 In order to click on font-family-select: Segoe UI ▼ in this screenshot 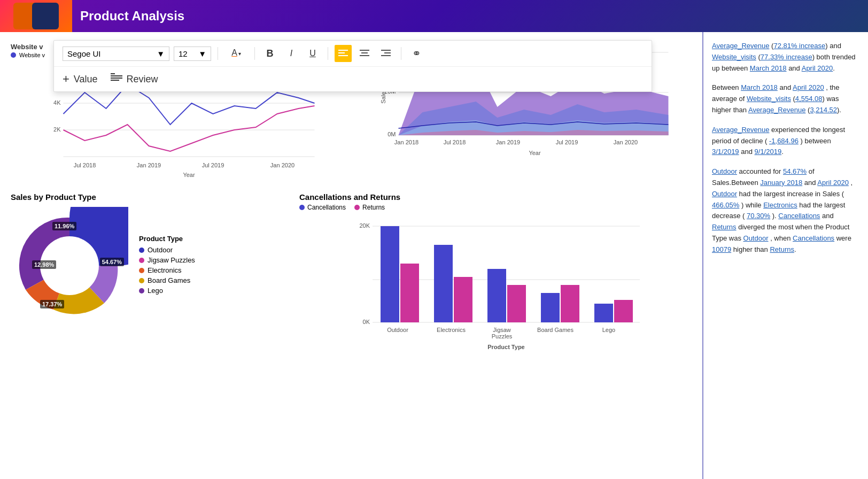, I will do `click(116, 53)`.